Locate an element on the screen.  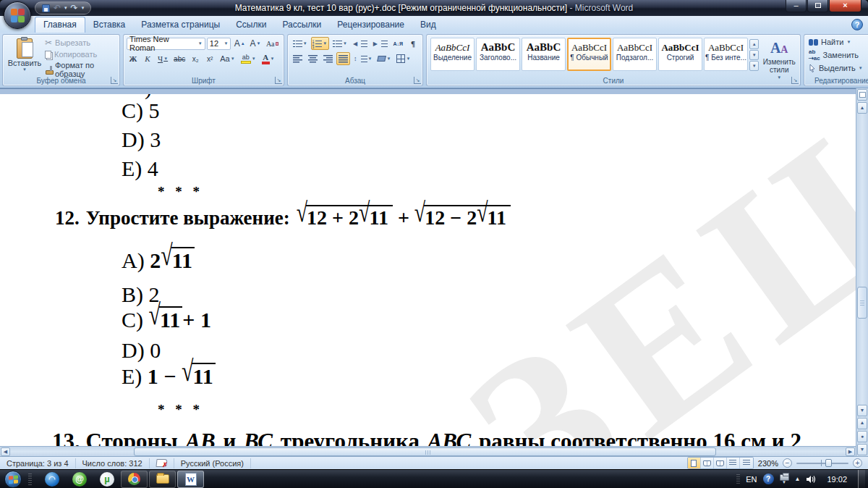
borders-button: ▼ is located at coordinates (404, 59).